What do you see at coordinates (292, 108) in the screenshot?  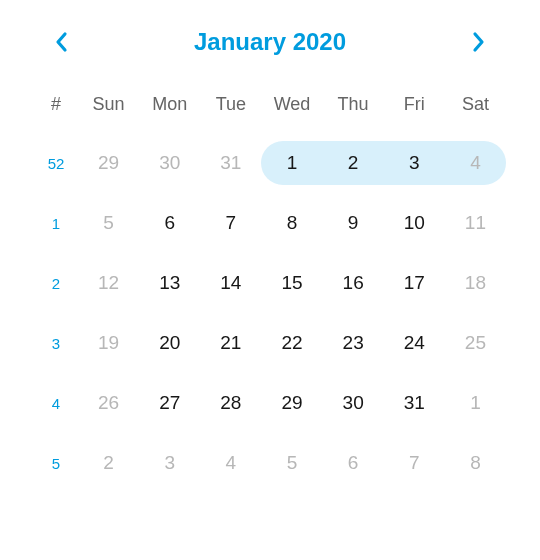 I see `weekday-header: Wed` at bounding box center [292, 108].